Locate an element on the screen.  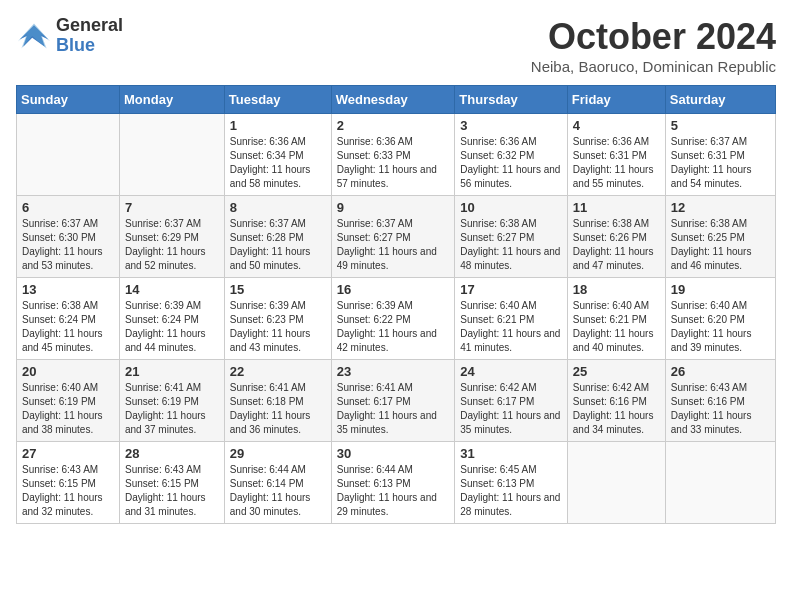
day-number: 24 is located at coordinates (511, 372).